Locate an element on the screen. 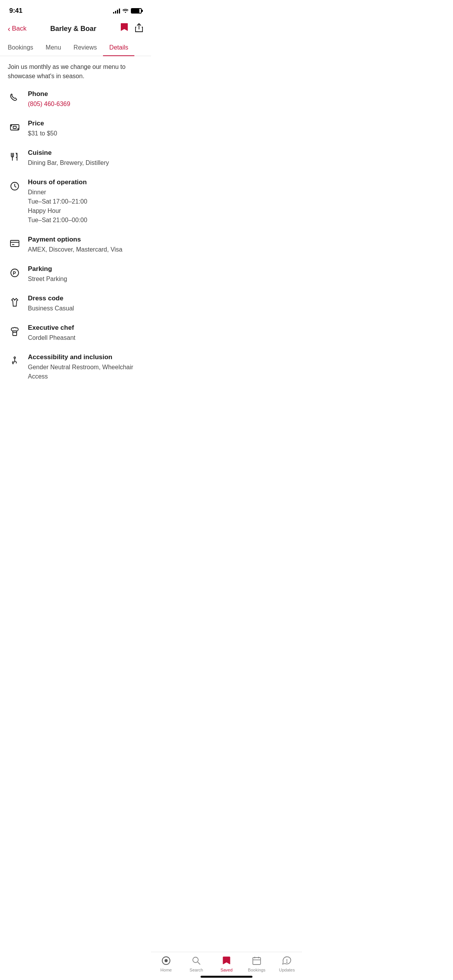 The image size is (453, 980). chef-value: Cordell Pheasant is located at coordinates (86, 338).